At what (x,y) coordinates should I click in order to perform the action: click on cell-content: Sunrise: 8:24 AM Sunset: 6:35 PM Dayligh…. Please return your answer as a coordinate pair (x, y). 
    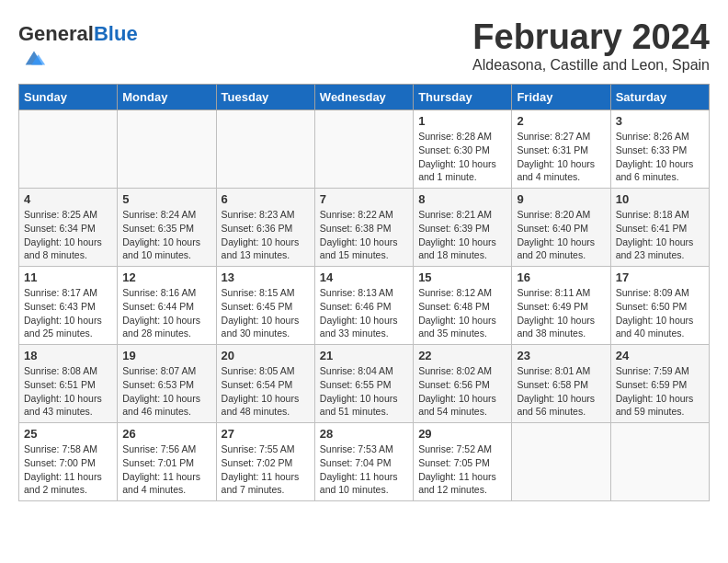
    Looking at the image, I should click on (166, 236).